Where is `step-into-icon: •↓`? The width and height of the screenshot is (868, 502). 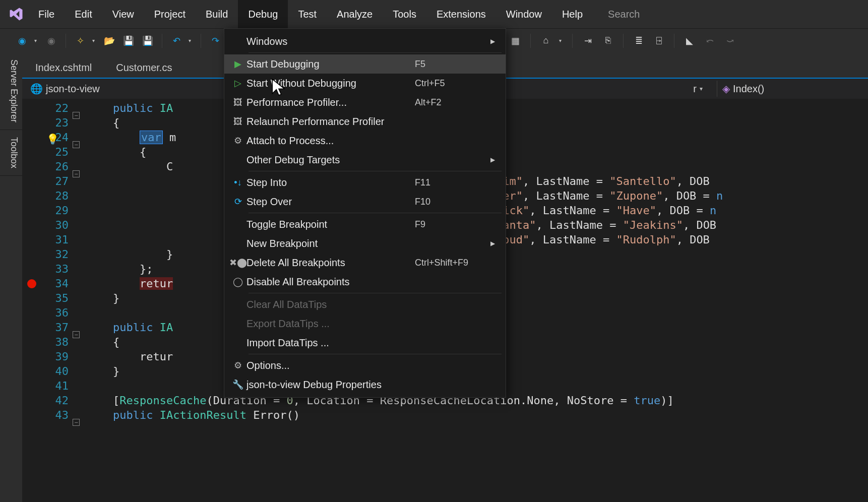
step-into-icon: •↓ is located at coordinates (238, 182).